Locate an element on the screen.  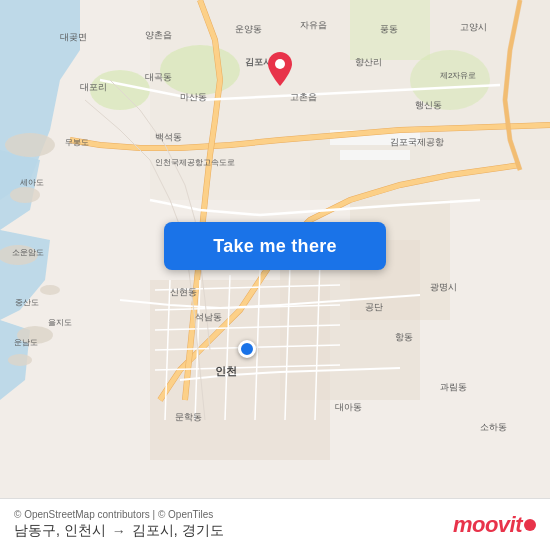
svg-text: 신현동 is located at coordinates (184, 292).